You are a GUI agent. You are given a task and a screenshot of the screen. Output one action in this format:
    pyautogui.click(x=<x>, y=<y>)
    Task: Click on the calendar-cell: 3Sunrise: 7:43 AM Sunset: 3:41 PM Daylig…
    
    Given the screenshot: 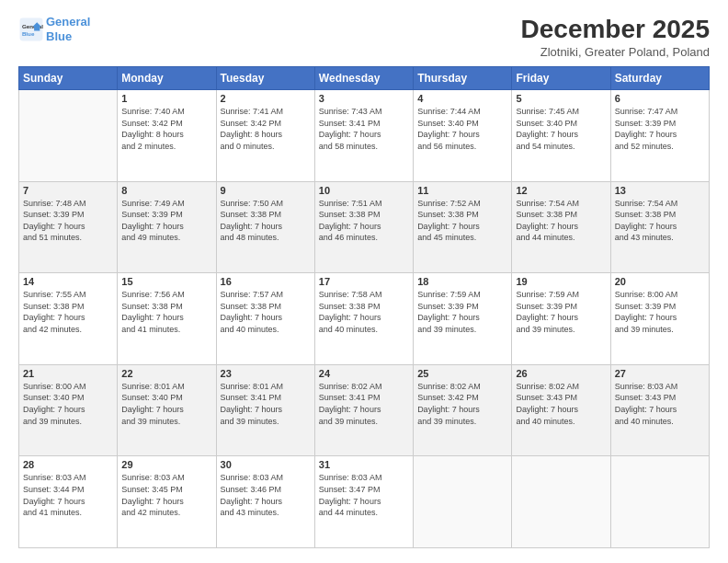 What is the action you would take?
    pyautogui.click(x=364, y=136)
    